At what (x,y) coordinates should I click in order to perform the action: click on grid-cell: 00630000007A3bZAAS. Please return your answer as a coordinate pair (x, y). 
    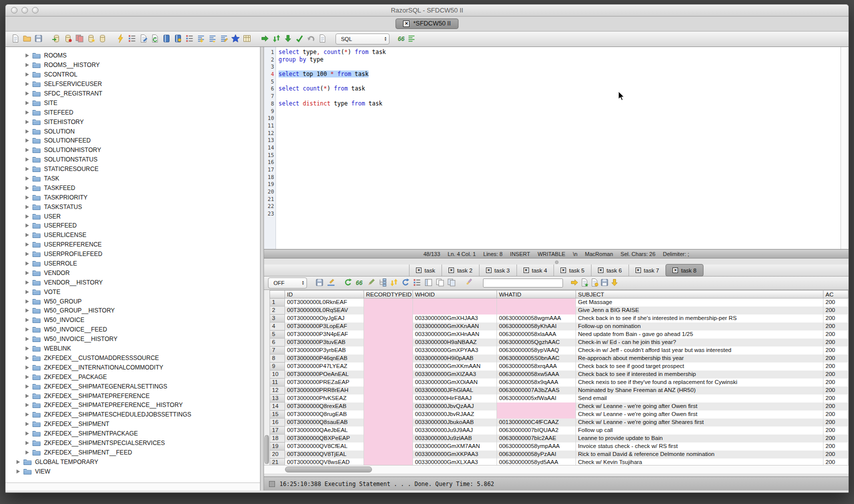
    Looking at the image, I should click on (536, 390).